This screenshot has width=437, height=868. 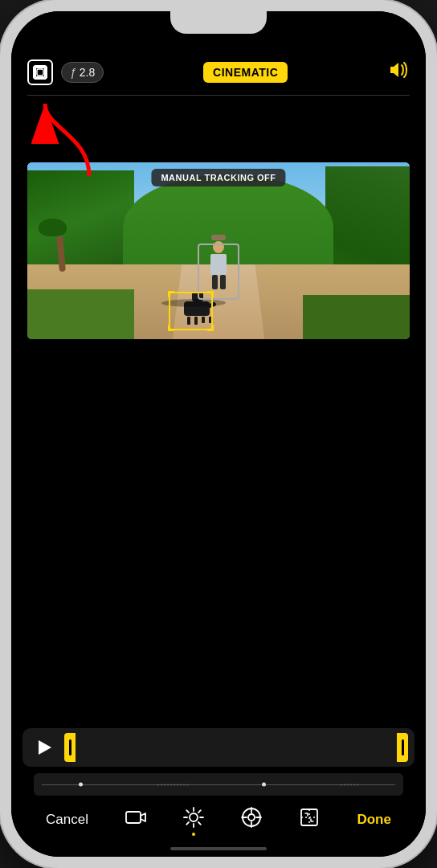 What do you see at coordinates (218, 784) in the screenshot?
I see `scrubber-line` at bounding box center [218, 784].